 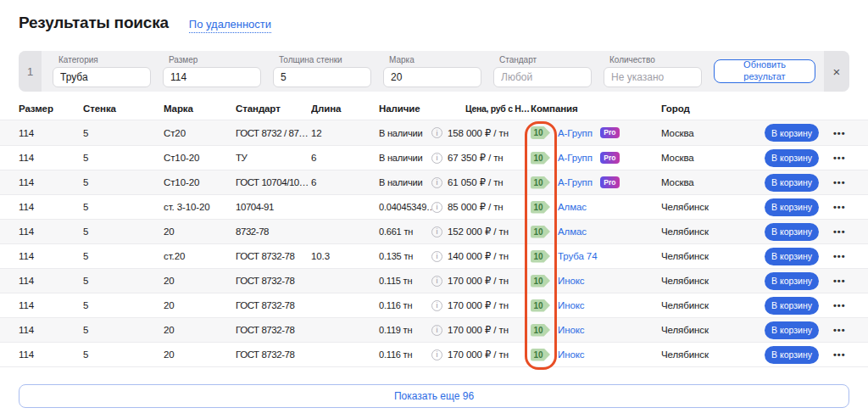 I want to click on cell-grade: Ст10-20, so click(x=200, y=158).